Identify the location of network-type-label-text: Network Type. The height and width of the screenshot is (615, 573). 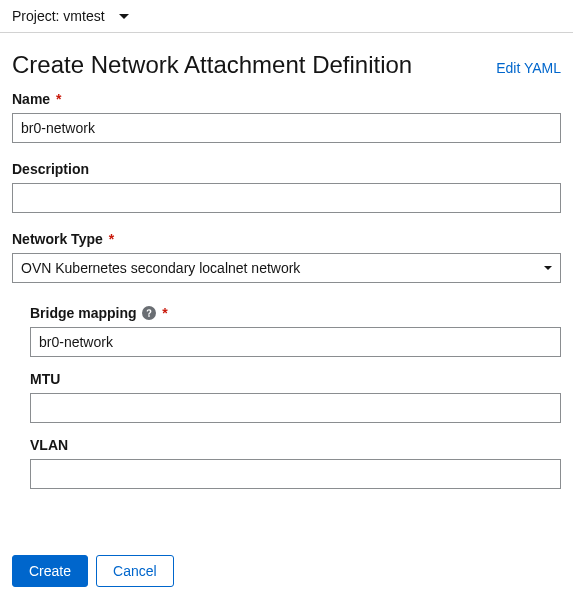
(58, 239).